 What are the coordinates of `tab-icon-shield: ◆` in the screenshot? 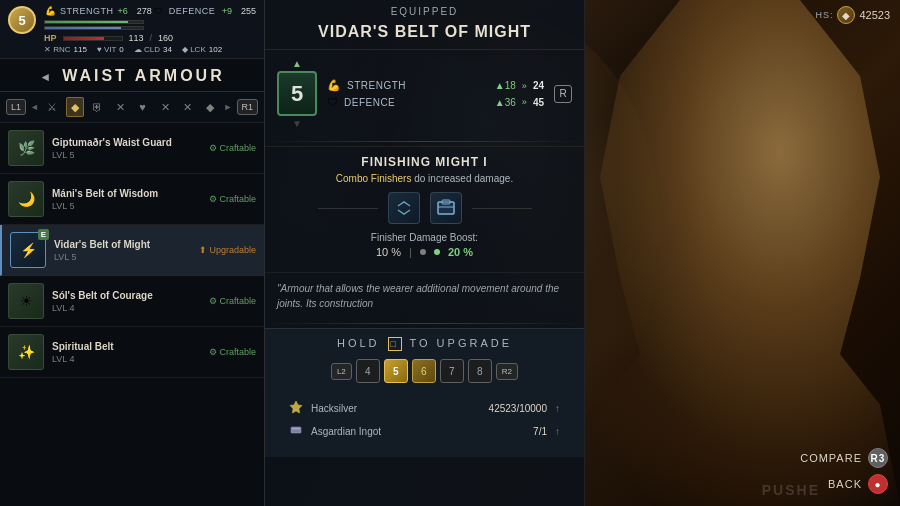 It's located at (76, 107).